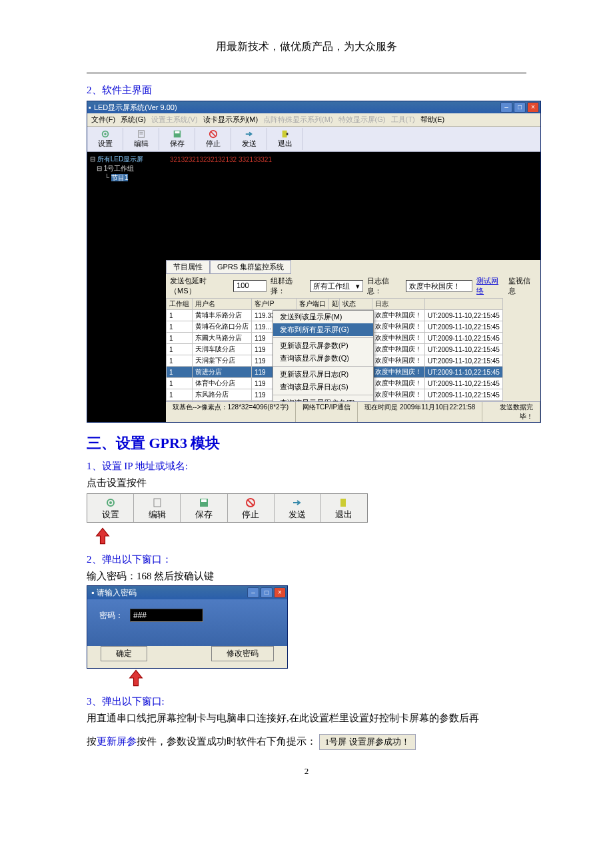 The height and width of the screenshot is (868, 613). I want to click on document-slogan: 用最新技术，做优质产品，为大众服务, so click(306, 47).